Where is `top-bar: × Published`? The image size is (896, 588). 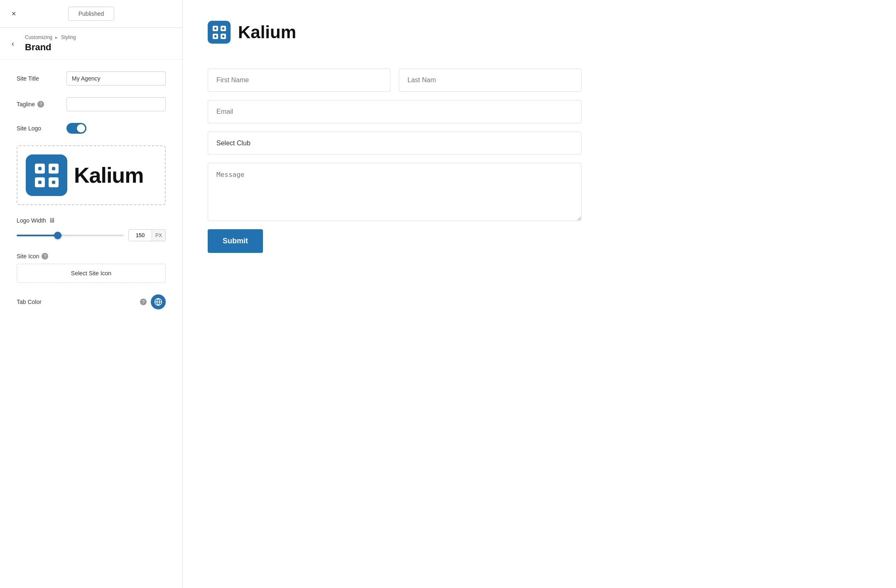 top-bar: × Published is located at coordinates (91, 14).